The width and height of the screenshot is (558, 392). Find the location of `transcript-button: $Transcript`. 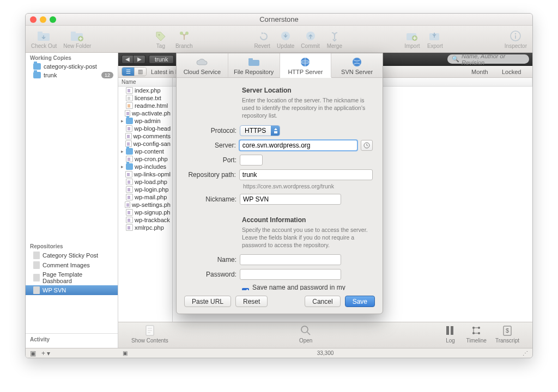

transcript-button: $Transcript is located at coordinates (507, 334).